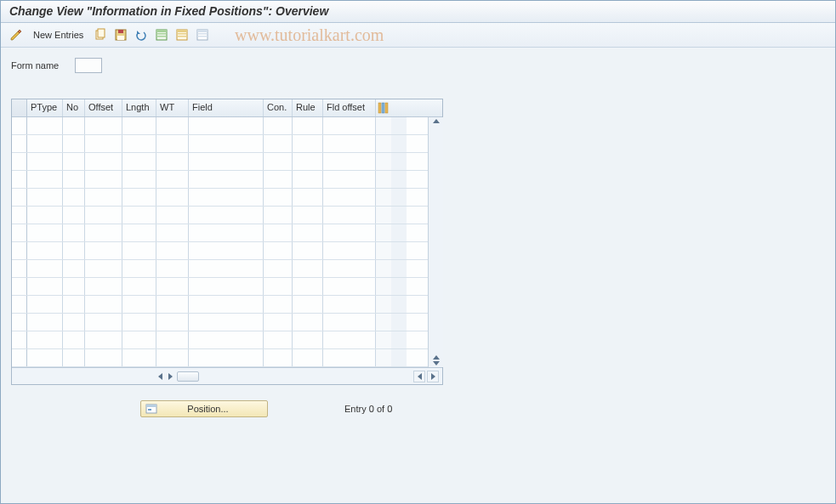 This screenshot has width=836, height=504. Describe the element at coordinates (58, 35) in the screenshot. I see `new-entries-button: New Entries` at that location.